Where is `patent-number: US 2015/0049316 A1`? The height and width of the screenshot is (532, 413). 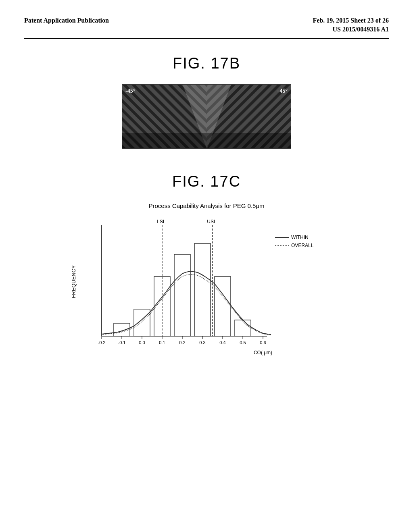
patent-number: US 2015/0049316 A1 is located at coordinates (351, 29).